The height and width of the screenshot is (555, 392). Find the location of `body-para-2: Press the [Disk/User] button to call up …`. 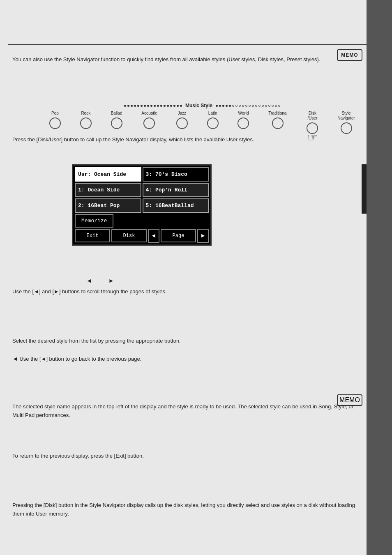

body-para-2: Press the [Disk/User] button to call up … is located at coordinates (187, 140).